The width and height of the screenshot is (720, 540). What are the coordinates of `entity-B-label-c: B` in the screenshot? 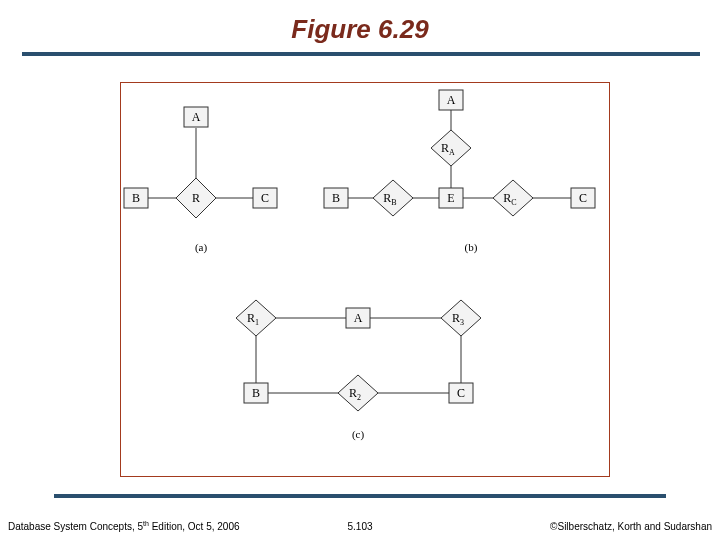 It's located at (256, 393).